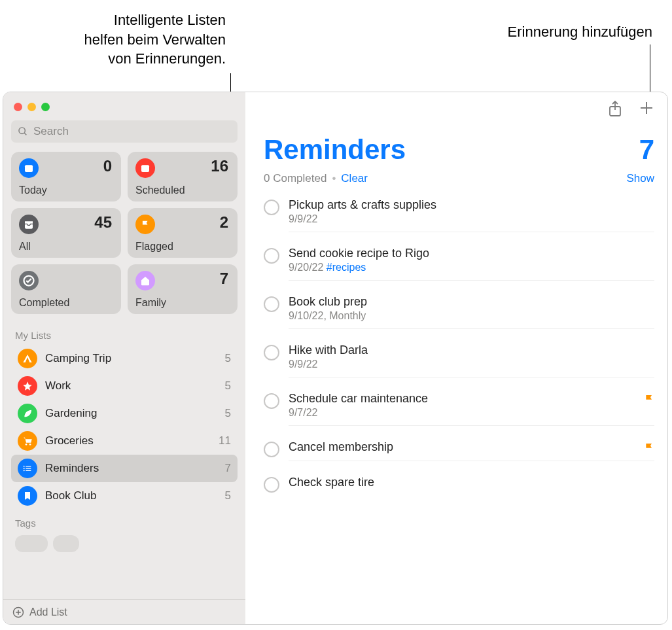 The width and height of the screenshot is (672, 630). What do you see at coordinates (51, 131) in the screenshot?
I see `search-placeholder: Search` at bounding box center [51, 131].